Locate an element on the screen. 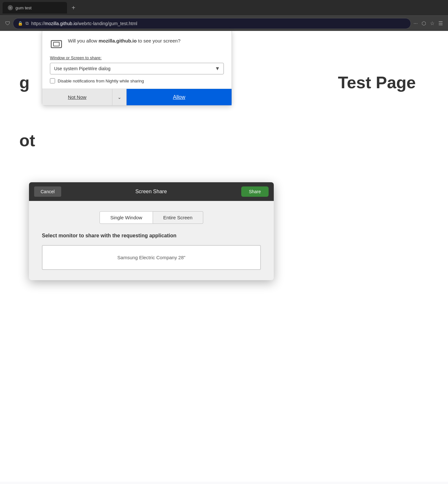 The width and height of the screenshot is (448, 484). dialog-cancel-button: Cancel is located at coordinates (48, 192).